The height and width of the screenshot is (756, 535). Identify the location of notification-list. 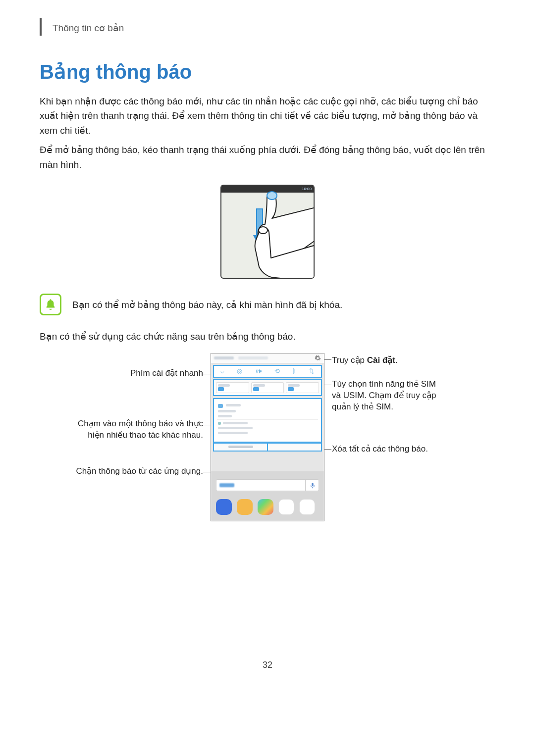
(268, 420).